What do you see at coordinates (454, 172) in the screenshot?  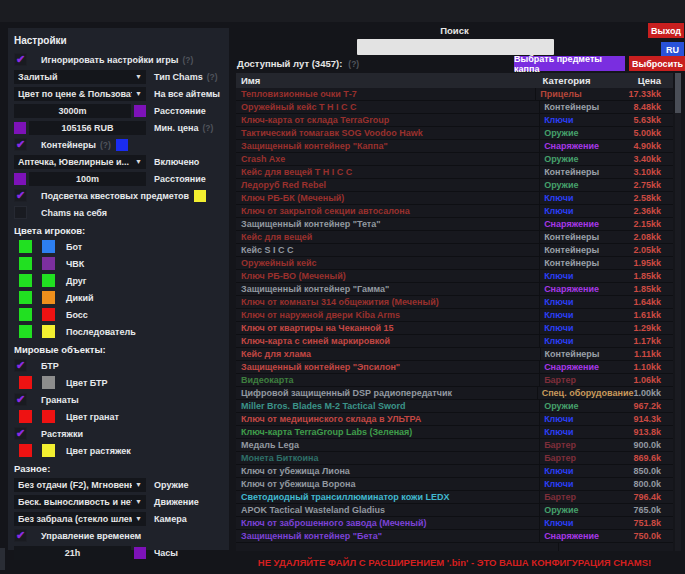 I see `table-row: Кейс для вещей T H I C CКонтейнеры3.10kk` at bounding box center [454, 172].